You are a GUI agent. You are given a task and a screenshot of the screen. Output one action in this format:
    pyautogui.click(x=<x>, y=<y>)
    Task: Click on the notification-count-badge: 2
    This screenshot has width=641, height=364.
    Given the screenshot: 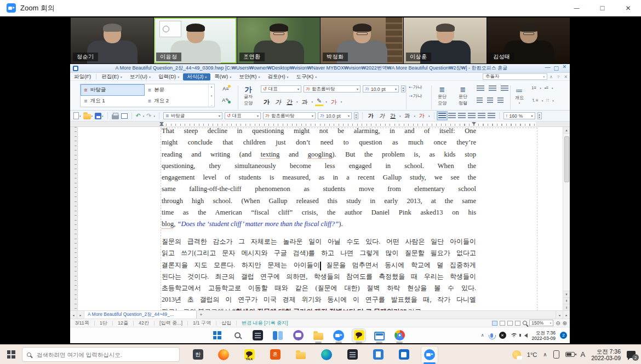 What is the action you would take?
    pyautogui.click(x=563, y=335)
    